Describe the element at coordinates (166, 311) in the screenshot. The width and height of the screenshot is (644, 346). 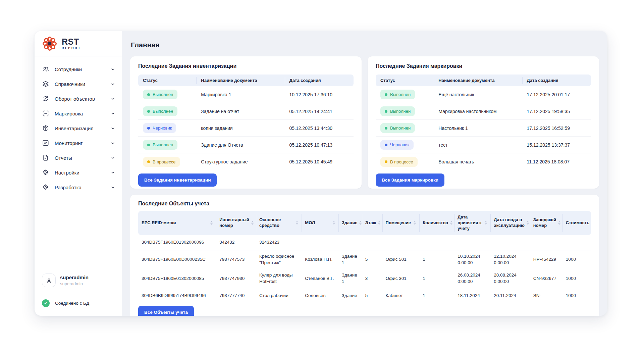
I see `all-objects-button: Все Объекты учета` at that location.